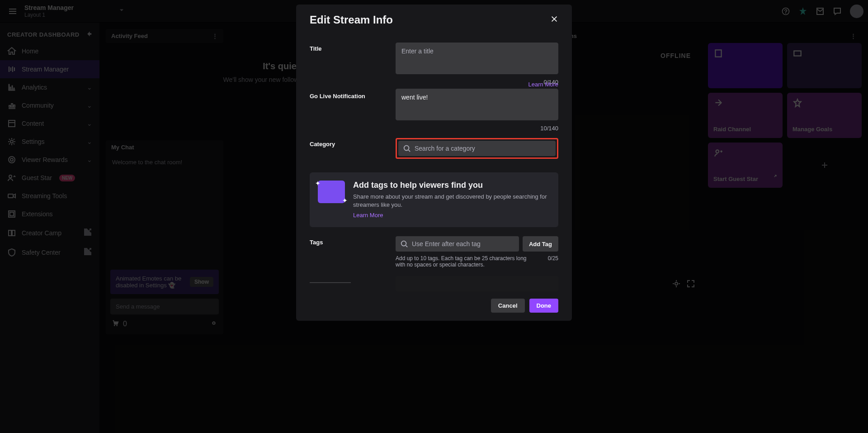 The width and height of the screenshot is (868, 433). I want to click on sparkle-icon, so click(331, 192).